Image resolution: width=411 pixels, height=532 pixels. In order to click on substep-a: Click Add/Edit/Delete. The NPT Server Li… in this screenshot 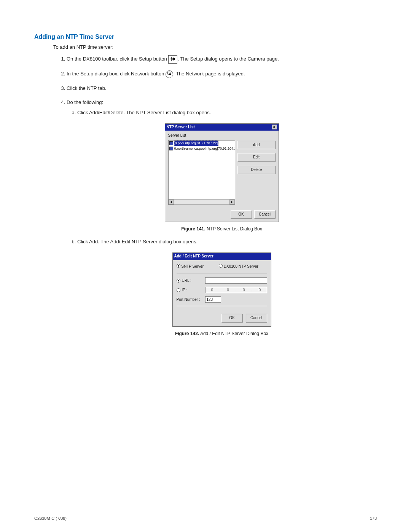, I will do `click(227, 113)`.